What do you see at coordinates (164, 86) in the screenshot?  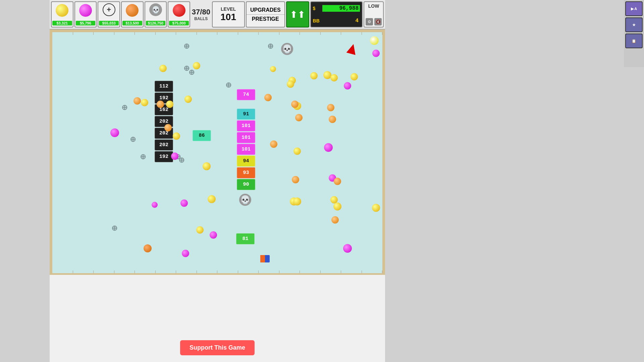 I see `block-112: 112` at bounding box center [164, 86].